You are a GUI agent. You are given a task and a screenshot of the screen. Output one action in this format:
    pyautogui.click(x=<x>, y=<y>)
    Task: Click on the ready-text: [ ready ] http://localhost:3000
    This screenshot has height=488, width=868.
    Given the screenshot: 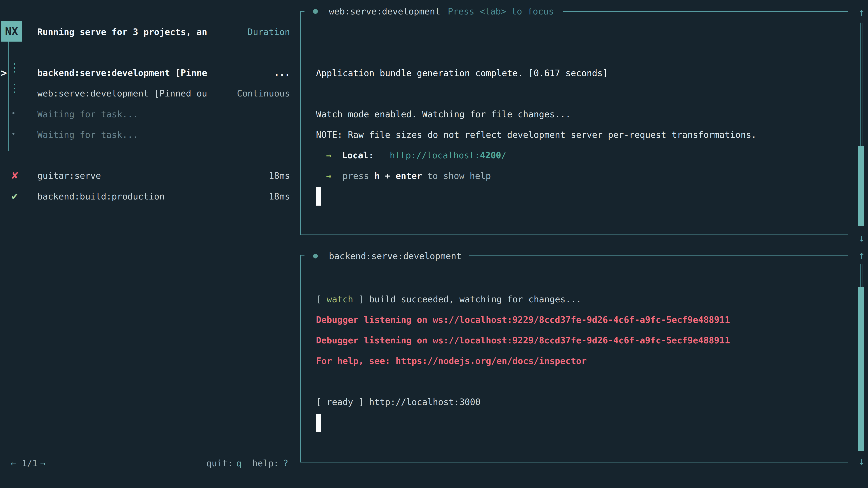 What is the action you would take?
    pyautogui.click(x=398, y=402)
    